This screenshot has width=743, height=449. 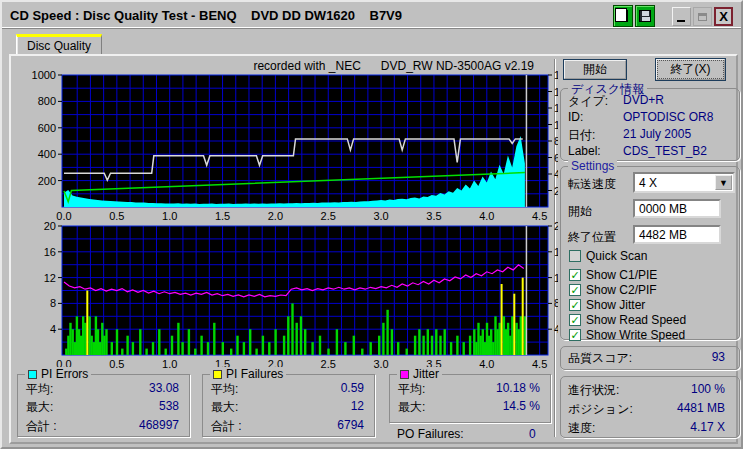 I want to click on speed-select: 4 X ▼, so click(x=684, y=182).